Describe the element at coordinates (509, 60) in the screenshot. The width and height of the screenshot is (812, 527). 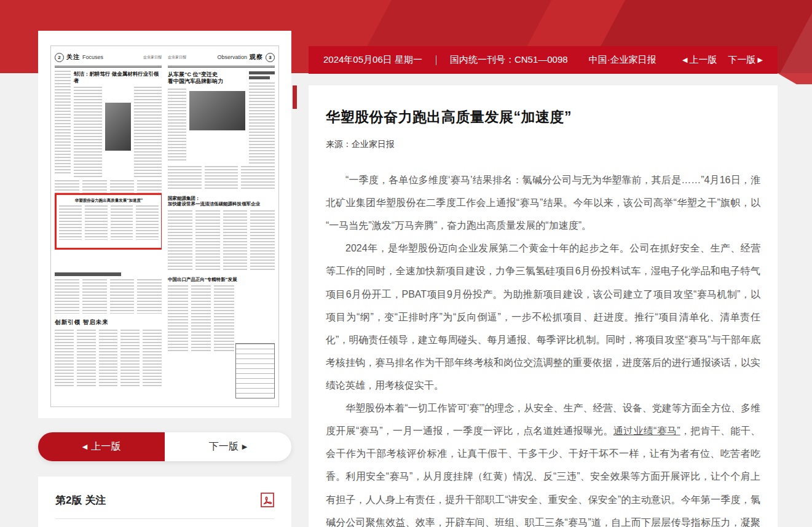
I see `issue-number: 国内统一刊号：CN51—0098` at that location.